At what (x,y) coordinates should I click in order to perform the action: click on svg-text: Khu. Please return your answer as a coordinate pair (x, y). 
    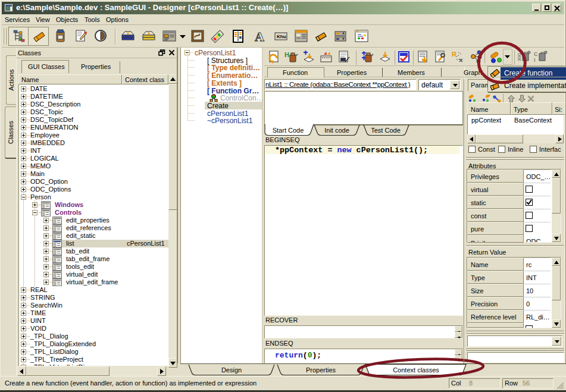
    Looking at the image, I should click on (282, 37).